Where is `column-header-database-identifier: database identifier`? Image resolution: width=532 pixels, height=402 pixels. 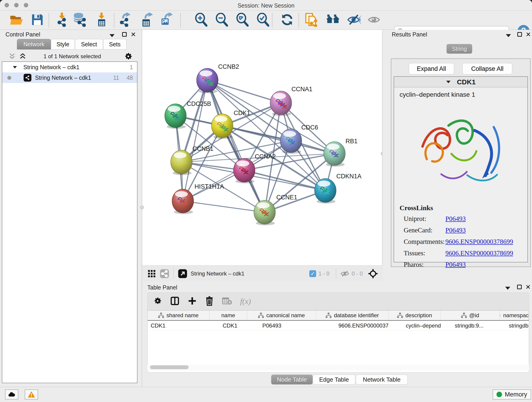 column-header-database-identifier: database identifier is located at coordinates (353, 315).